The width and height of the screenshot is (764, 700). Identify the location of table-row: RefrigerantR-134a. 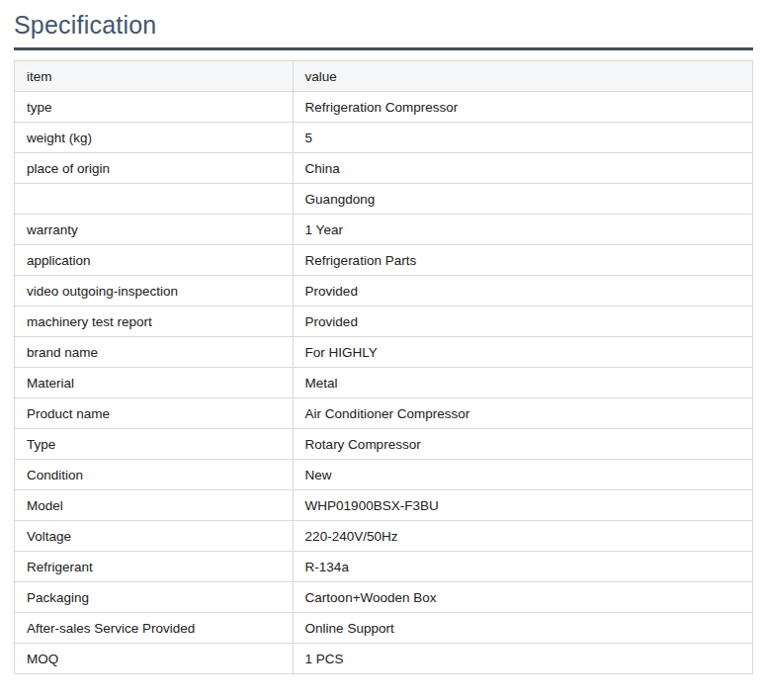
(383, 568).